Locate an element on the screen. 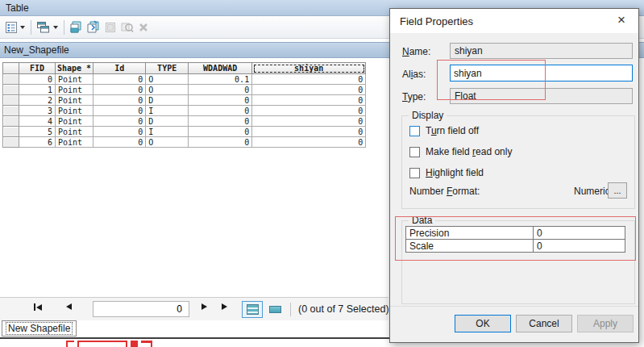 This screenshot has width=644, height=347. type-label: Type: is located at coordinates (414, 97).